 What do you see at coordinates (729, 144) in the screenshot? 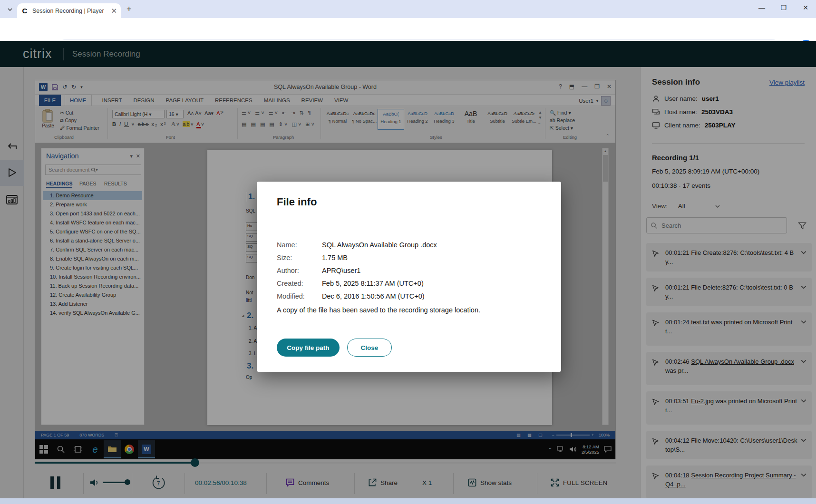
I see `sidebar-divider` at bounding box center [729, 144].